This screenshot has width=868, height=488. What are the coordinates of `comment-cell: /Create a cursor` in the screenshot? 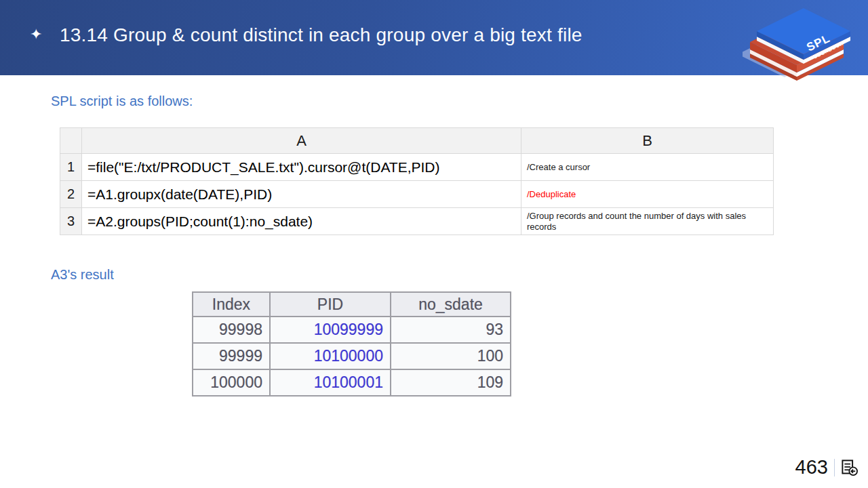 It's located at (648, 167).